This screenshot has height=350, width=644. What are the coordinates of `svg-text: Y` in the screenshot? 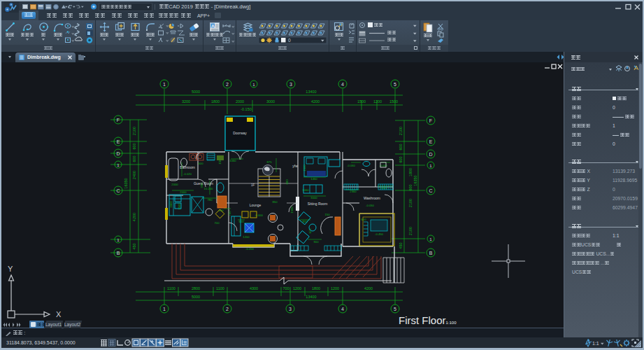 It's located at (10, 269).